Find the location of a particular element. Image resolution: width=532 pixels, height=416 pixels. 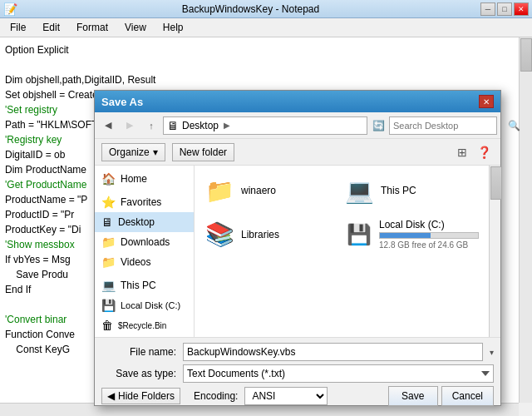

disk-size: 12.8 GB free of 24.6 GB is located at coordinates (429, 245).